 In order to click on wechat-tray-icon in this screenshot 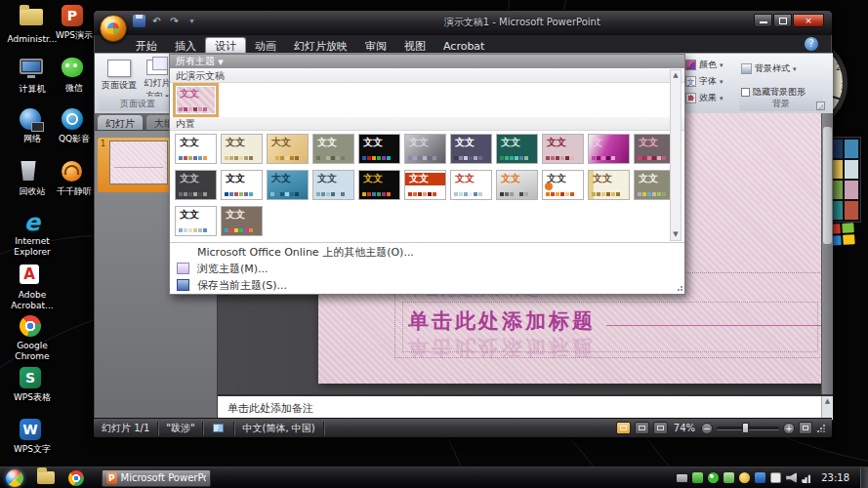, I will do `click(713, 478)`.